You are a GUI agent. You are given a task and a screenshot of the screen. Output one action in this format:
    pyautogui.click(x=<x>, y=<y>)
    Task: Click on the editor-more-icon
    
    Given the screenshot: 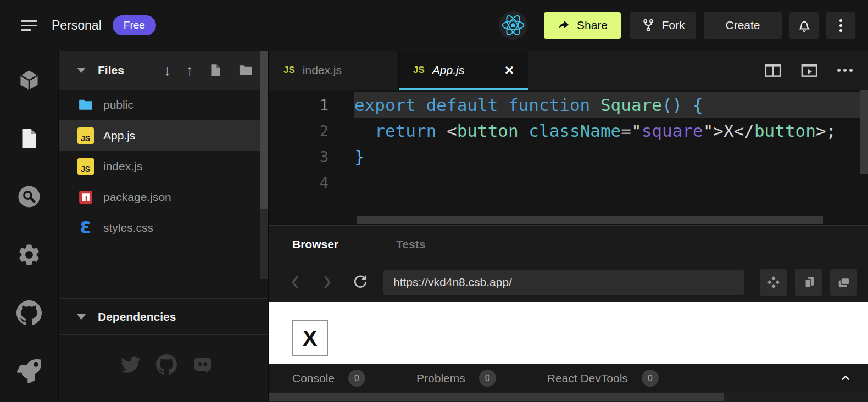 What is the action you would take?
    pyautogui.click(x=845, y=70)
    